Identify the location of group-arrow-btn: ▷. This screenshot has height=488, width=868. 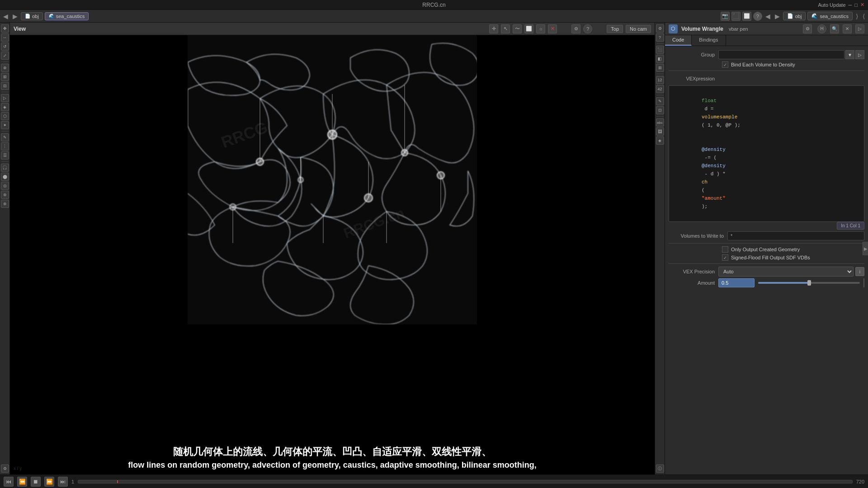
(860, 55).